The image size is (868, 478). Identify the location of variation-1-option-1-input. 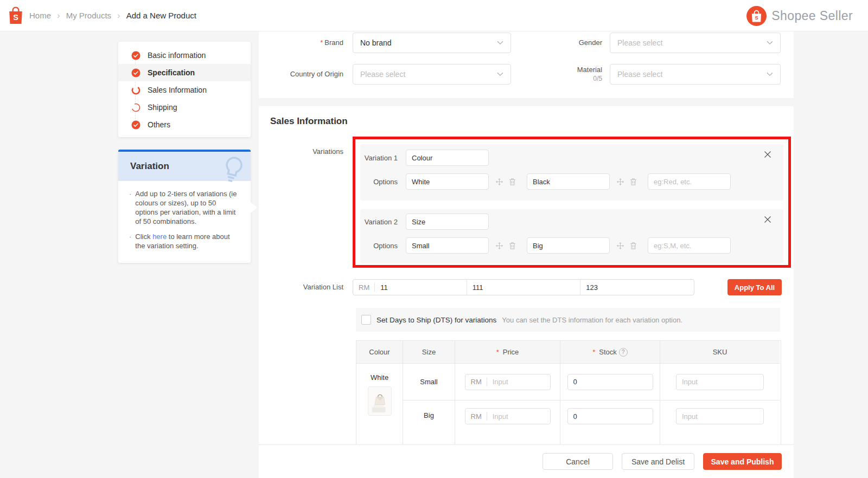
(447, 182).